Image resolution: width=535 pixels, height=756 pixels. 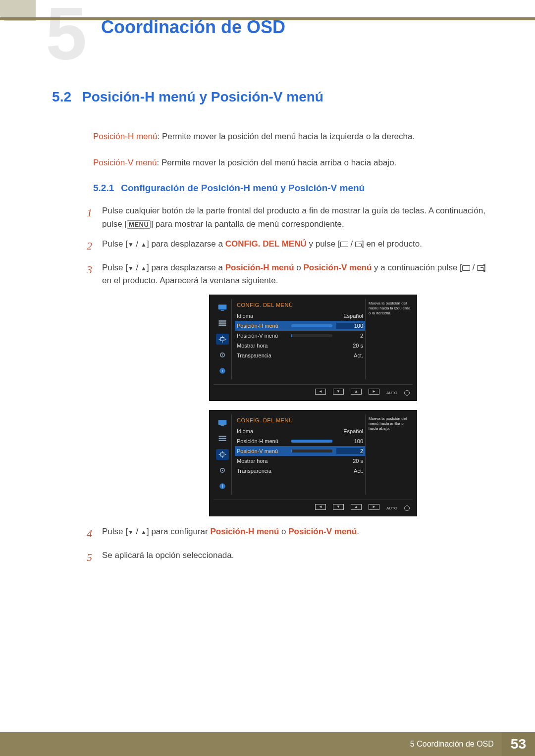 I want to click on value: 2, so click(x=350, y=451).